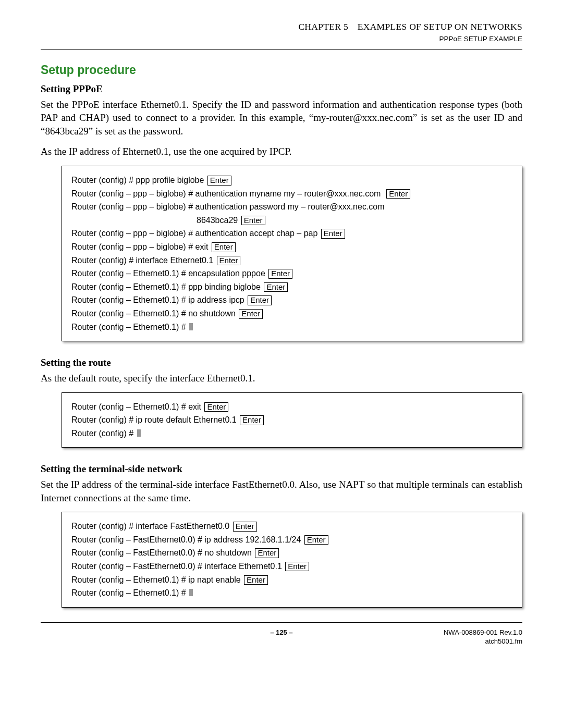 The image size is (563, 728). What do you see at coordinates (470, 641) in the screenshot?
I see `doc-file: atch5001.fm` at bounding box center [470, 641].